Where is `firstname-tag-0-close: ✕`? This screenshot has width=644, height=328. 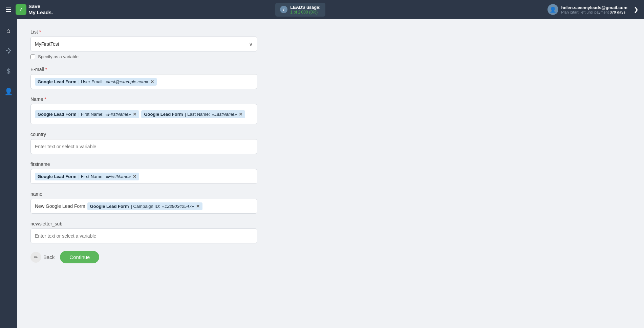
firstname-tag-0-close: ✕ is located at coordinates (135, 177).